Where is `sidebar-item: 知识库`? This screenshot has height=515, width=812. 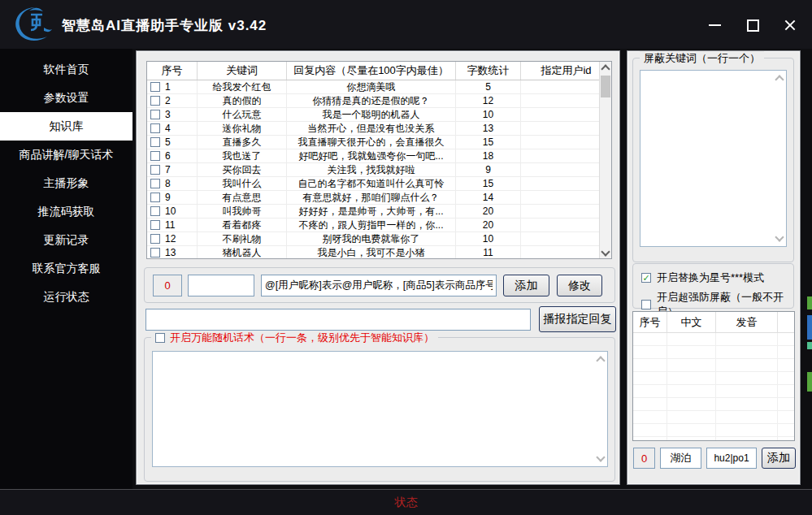
sidebar-item: 知识库 is located at coordinates (67, 127).